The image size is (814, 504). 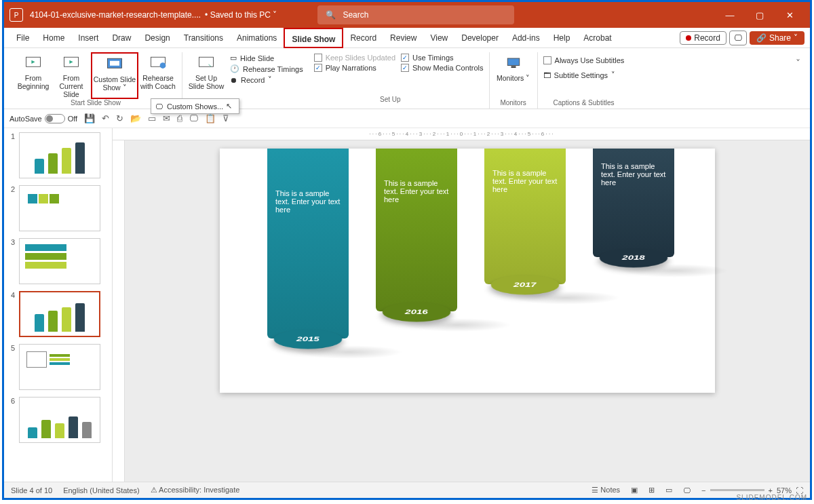 I want to click on custom-shows-menu-item: 🖵 Custom Shows... ↖, so click(x=195, y=106).